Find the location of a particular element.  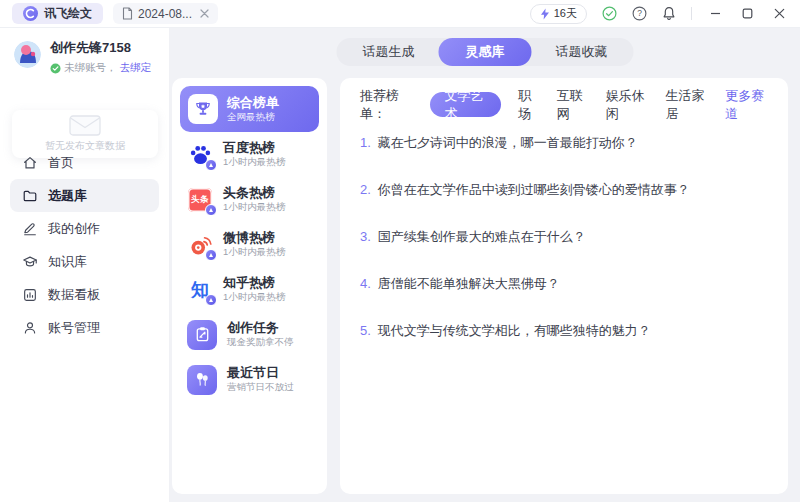

hot-list-title: 微博热榜 is located at coordinates (254, 238).